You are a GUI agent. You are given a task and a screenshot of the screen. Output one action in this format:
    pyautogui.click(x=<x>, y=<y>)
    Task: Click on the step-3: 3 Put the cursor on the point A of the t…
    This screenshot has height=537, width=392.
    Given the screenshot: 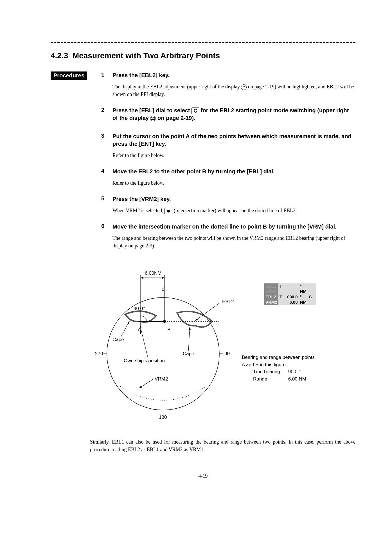 What is the action you would take?
    pyautogui.click(x=228, y=147)
    